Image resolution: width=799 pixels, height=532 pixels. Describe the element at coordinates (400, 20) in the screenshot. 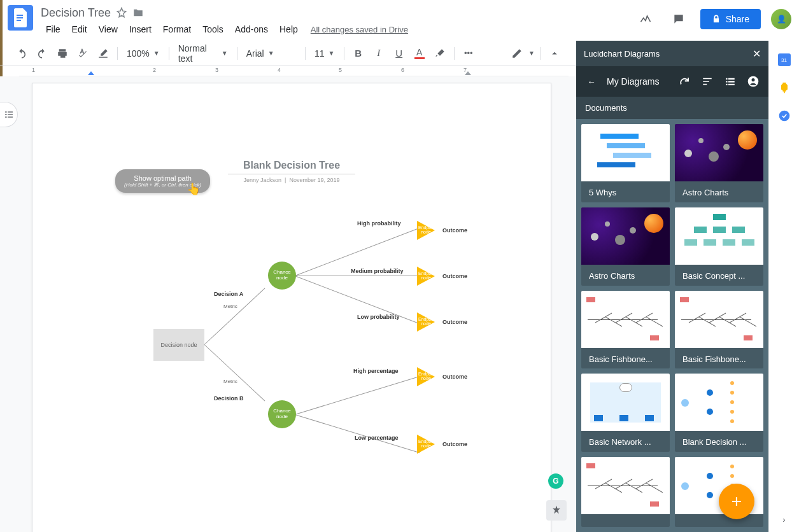

I see `header: Decision Tree File Edit View Insert Form…` at that location.